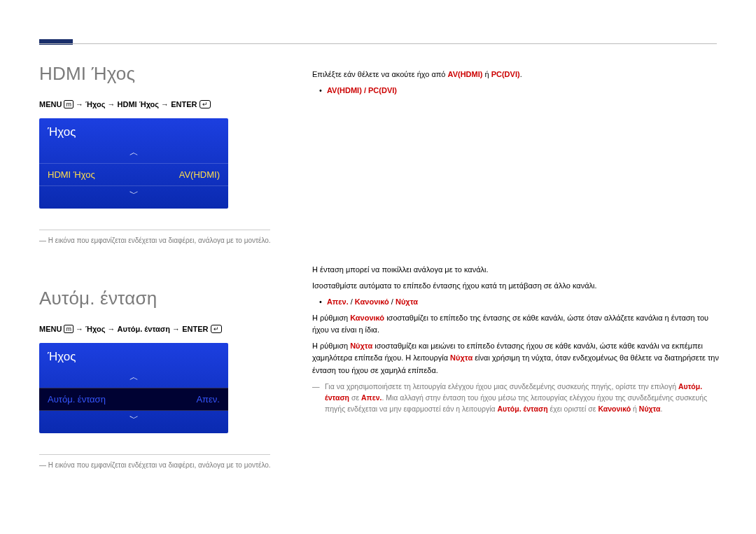 The image size is (756, 534). What do you see at coordinates (158, 74) in the screenshot?
I see `section-title-hdmi-sound: HDMI Ήχος` at bounding box center [158, 74].